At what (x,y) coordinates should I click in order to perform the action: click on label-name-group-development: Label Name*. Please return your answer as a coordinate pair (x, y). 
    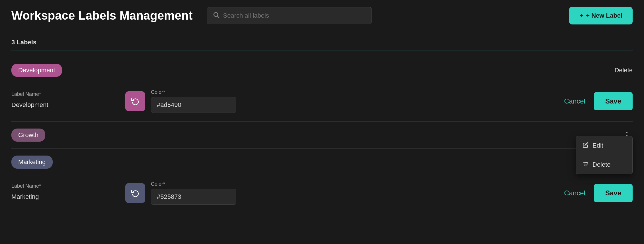
    Looking at the image, I should click on (65, 101).